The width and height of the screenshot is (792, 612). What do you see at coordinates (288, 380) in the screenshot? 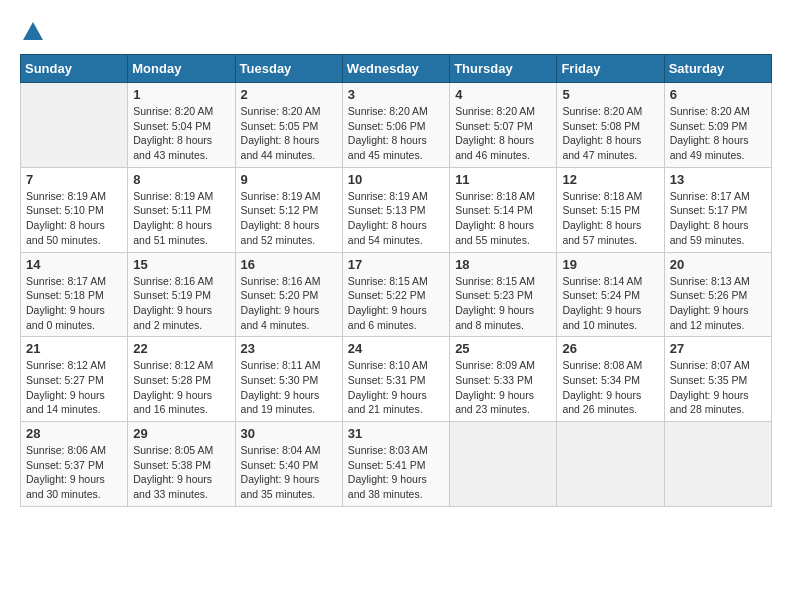
I see `calendar-cell: 23Sunrise: 8:11 AMSunset: 5:30 PMDayligh…` at bounding box center [288, 380].